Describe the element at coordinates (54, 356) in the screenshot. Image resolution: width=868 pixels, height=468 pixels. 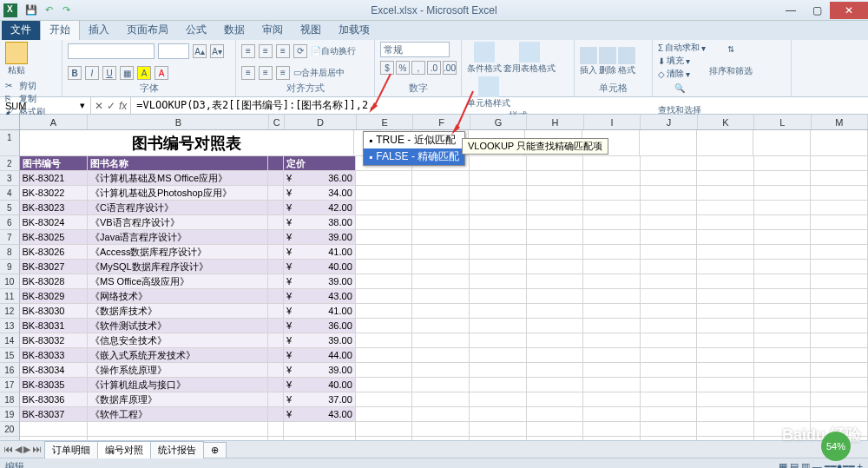
I see `cell: BK-83033` at that location.